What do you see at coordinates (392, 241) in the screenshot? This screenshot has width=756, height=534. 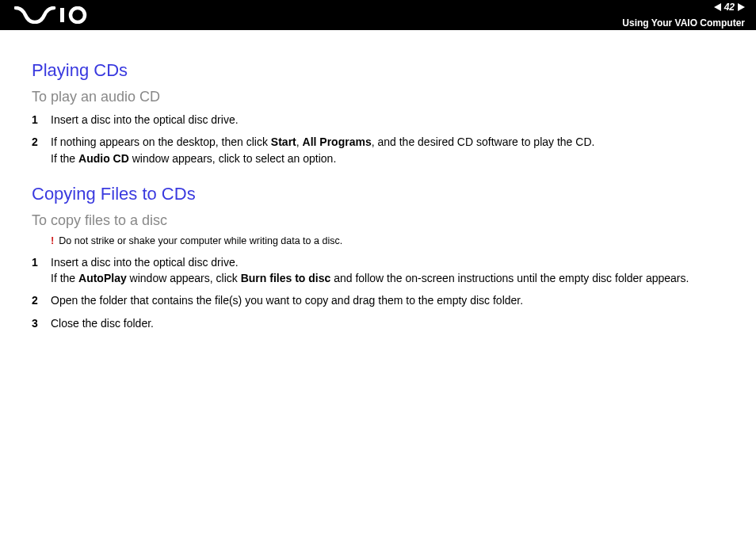 I see `warning-note: ! Do not strike or shake your computer w…` at bounding box center [392, 241].